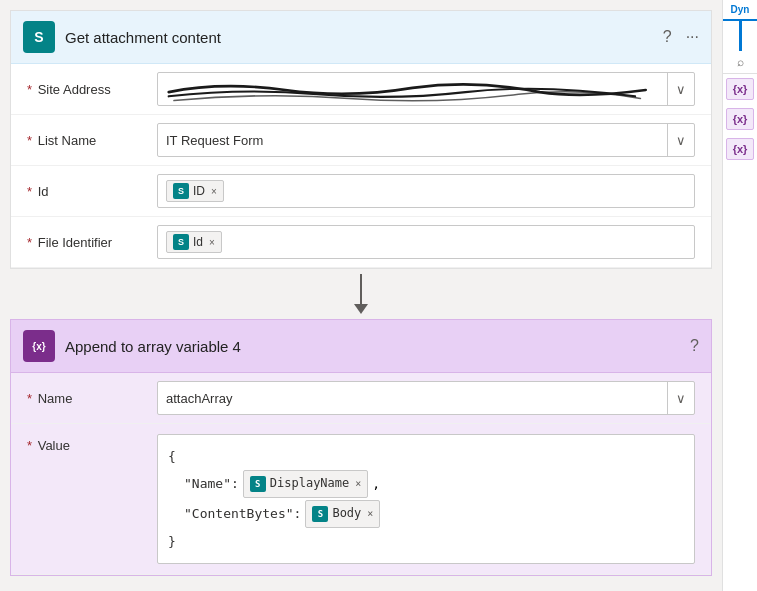 This screenshot has width=757, height=591. I want to click on list-name-input: IT Request Form ∨, so click(426, 140).